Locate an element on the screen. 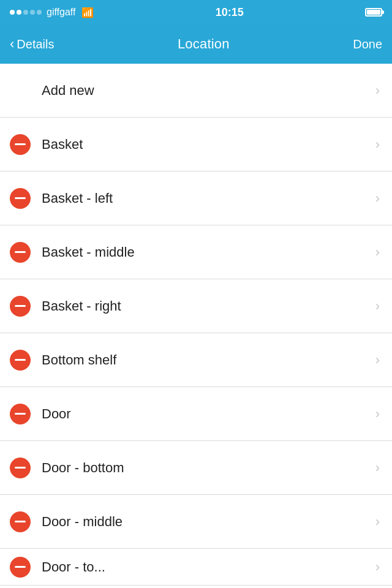 The image size is (392, 588). list-item-label-door: Door is located at coordinates (208, 414).